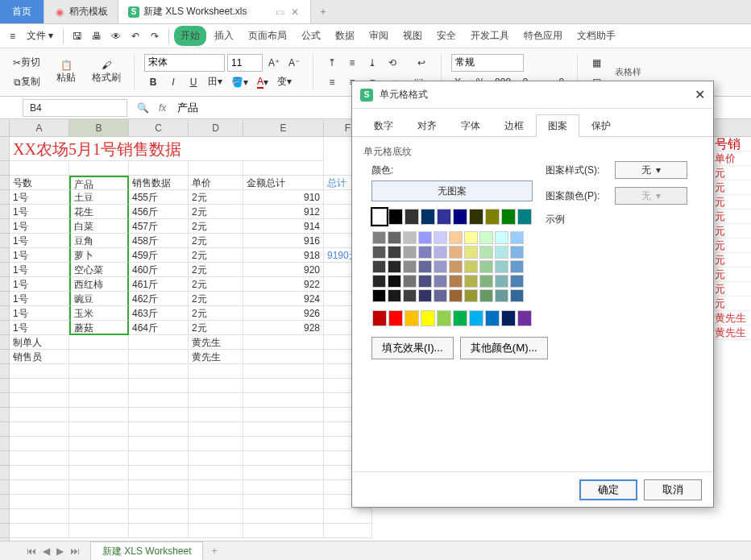 Image resolution: width=751 pixels, height=560 pixels. I want to click on new-tab-button: ＋, so click(323, 11).